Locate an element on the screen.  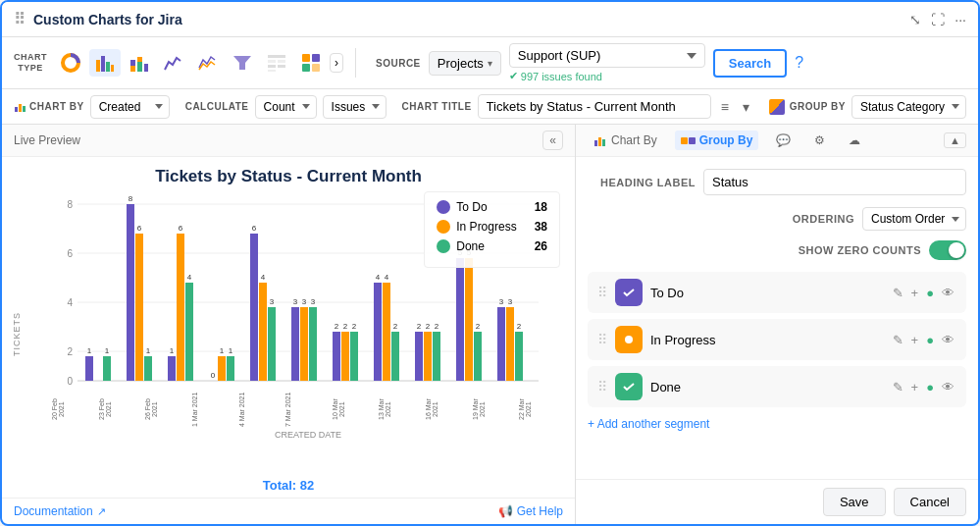
edit-todo-btn: ✎ is located at coordinates (899, 292).